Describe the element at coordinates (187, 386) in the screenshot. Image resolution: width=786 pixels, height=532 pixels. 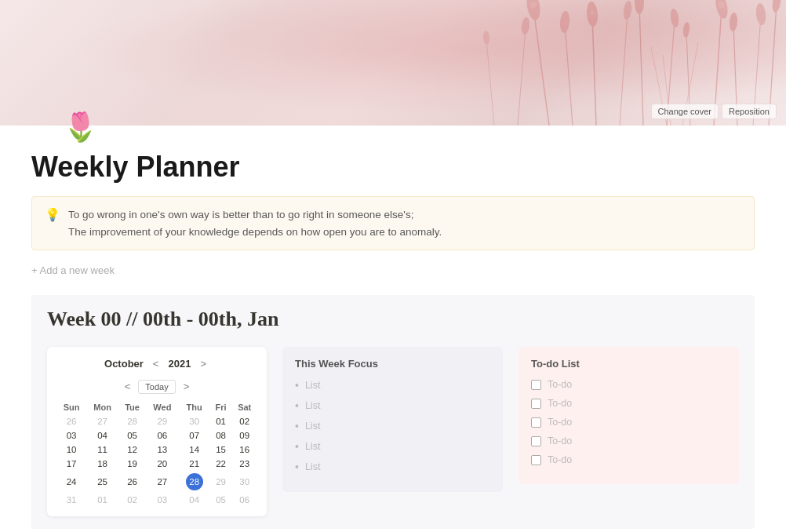
I see `next-week-button: >` at that location.